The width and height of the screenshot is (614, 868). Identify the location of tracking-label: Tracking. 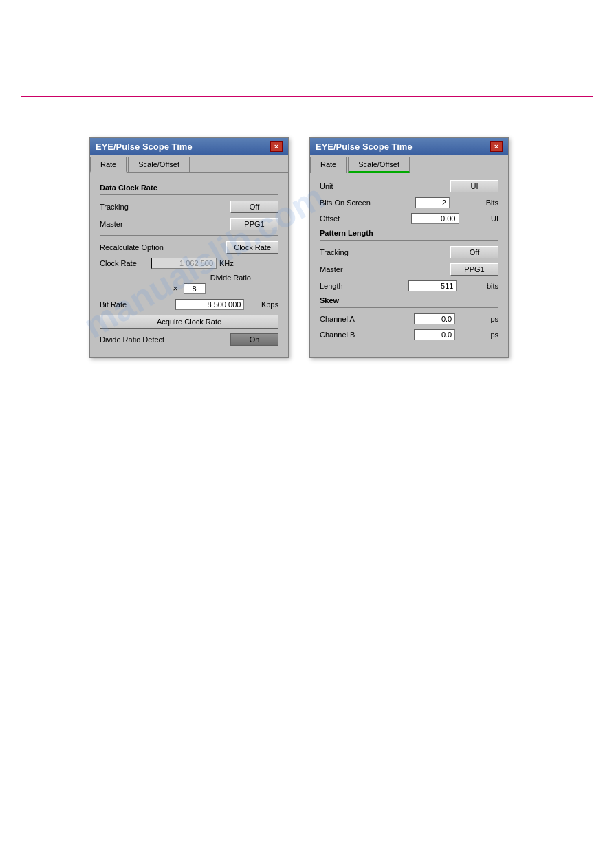
(131, 207).